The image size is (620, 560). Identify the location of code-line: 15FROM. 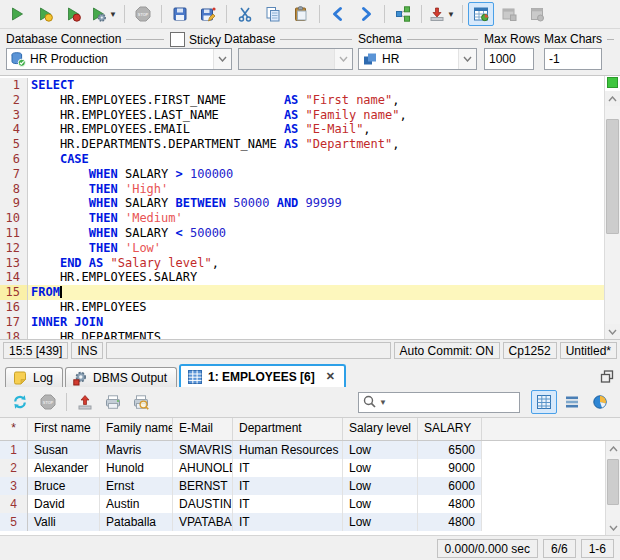
(302, 292).